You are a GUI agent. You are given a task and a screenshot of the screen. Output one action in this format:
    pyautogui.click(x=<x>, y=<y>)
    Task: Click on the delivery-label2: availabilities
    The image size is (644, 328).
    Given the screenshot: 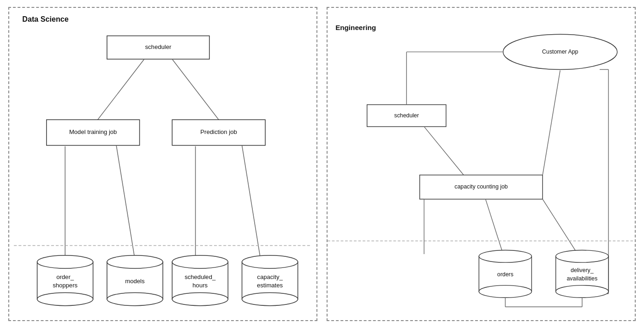 What is the action you would take?
    pyautogui.click(x=582, y=279)
    